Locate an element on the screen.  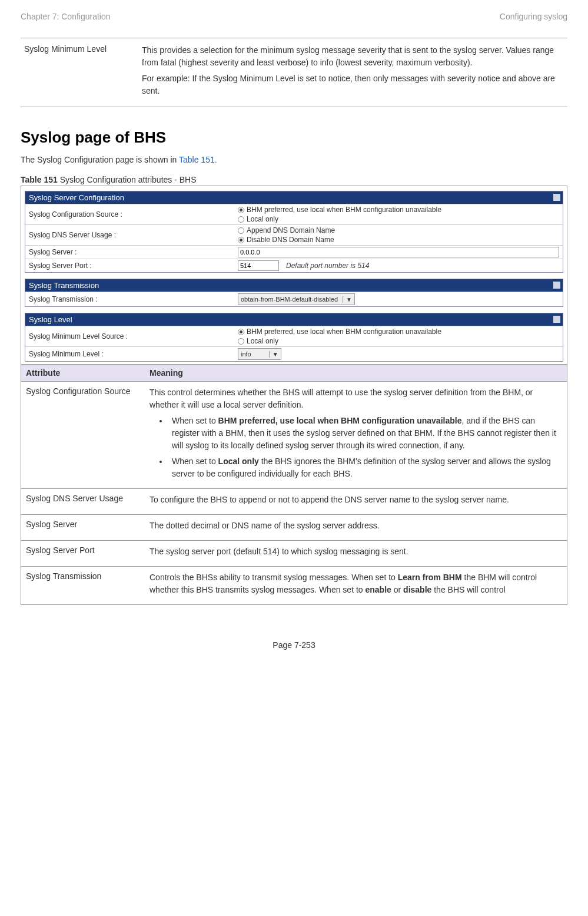
panel-title: Syslog Level is located at coordinates (51, 319).